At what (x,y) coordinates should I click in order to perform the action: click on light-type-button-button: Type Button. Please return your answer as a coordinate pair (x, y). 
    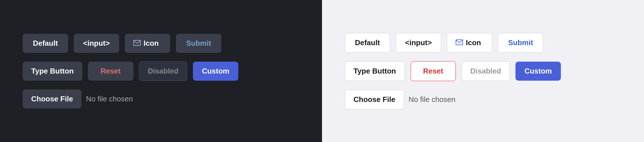
    Looking at the image, I should click on (375, 71).